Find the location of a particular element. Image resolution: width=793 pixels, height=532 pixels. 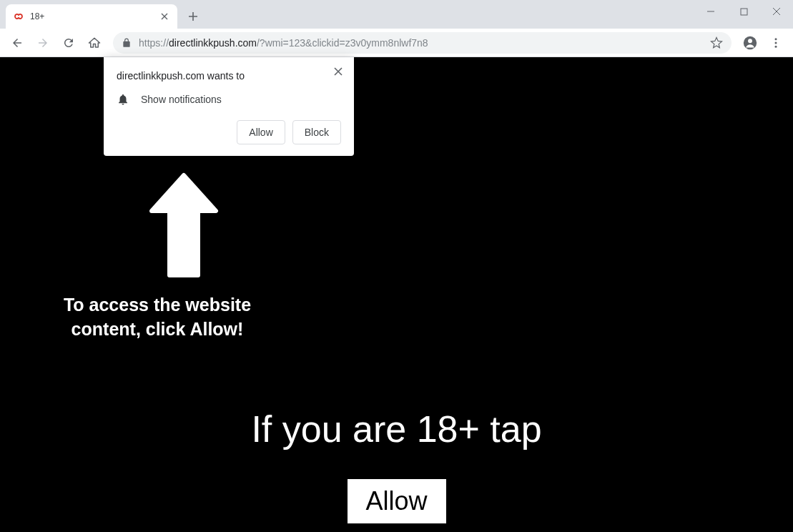

url-scheme: https:// is located at coordinates (154, 43).